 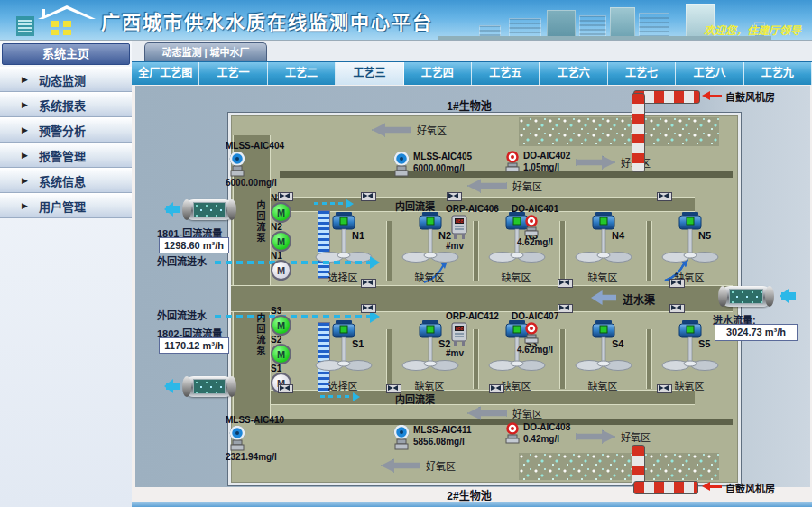 I want to click on sidebar-item-label: 动态监测, so click(x=62, y=79).